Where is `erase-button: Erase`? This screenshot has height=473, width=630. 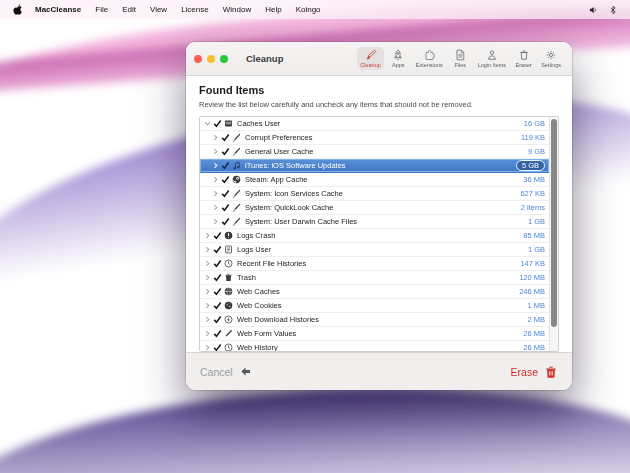 erase-button: Erase is located at coordinates (534, 372).